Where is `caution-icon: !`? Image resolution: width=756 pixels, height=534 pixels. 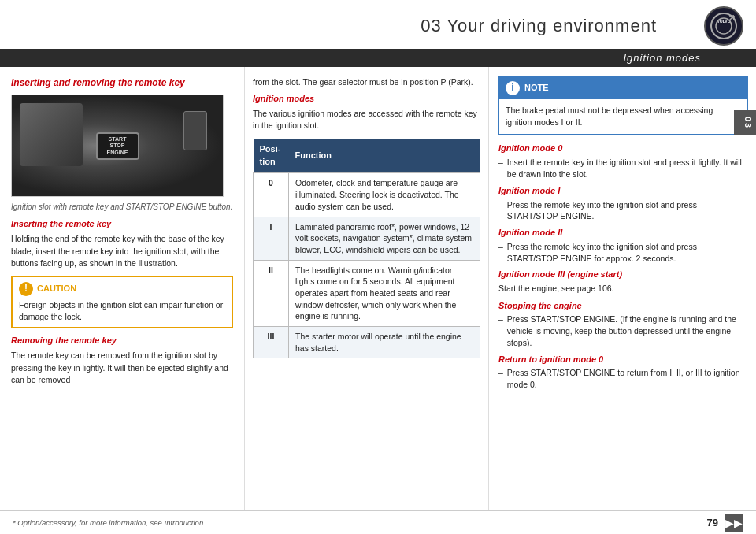 caution-icon: ! is located at coordinates (26, 289).